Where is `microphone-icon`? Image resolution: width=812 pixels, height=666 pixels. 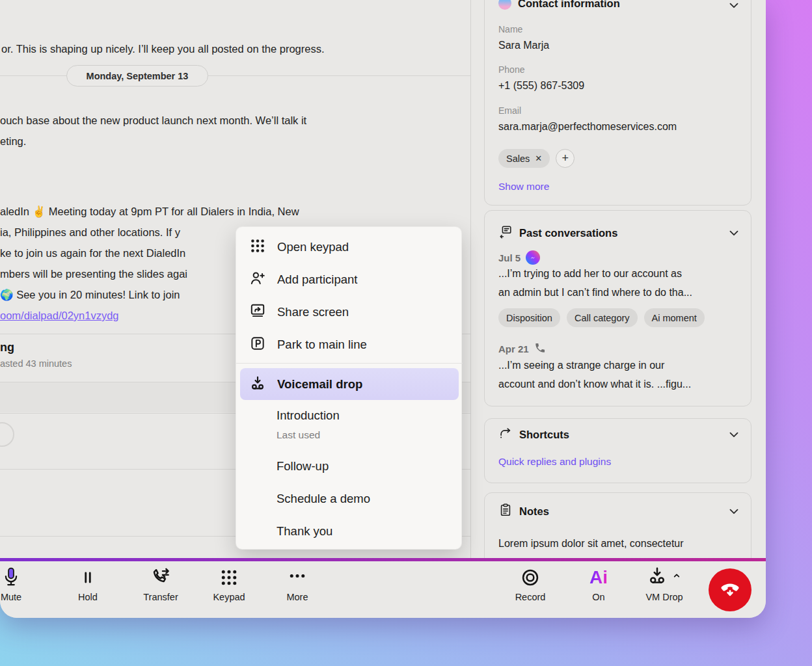
microphone-icon is located at coordinates (11, 578).